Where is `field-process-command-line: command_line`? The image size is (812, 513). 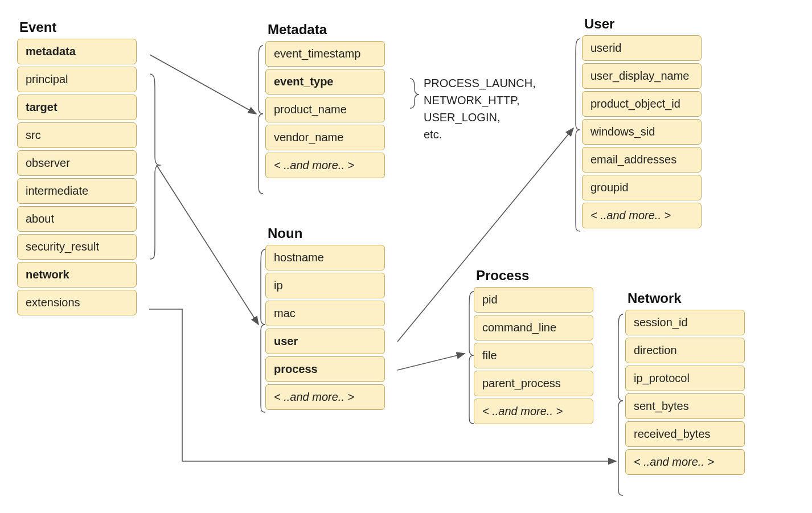 field-process-command-line: command_line is located at coordinates (534, 328).